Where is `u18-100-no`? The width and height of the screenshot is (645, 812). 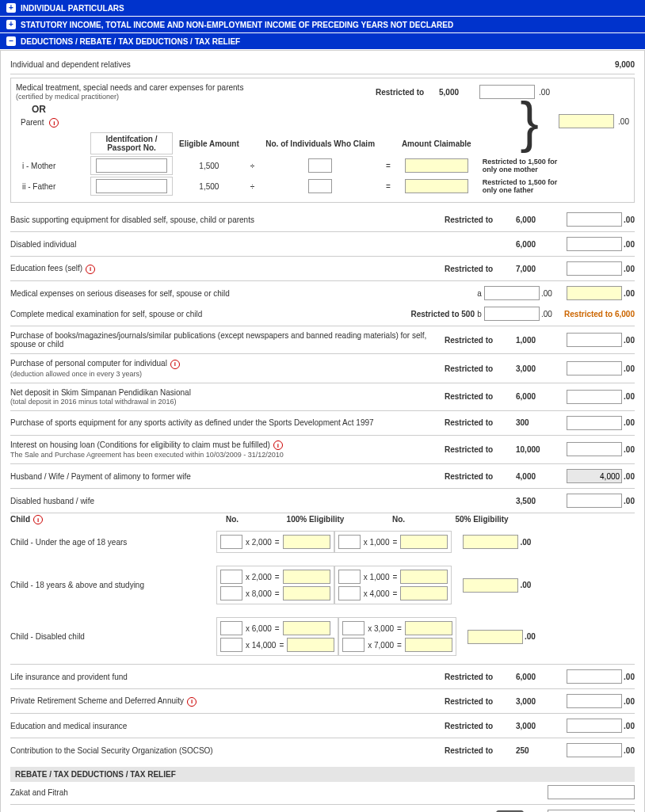 u18-100-no is located at coordinates (231, 542).